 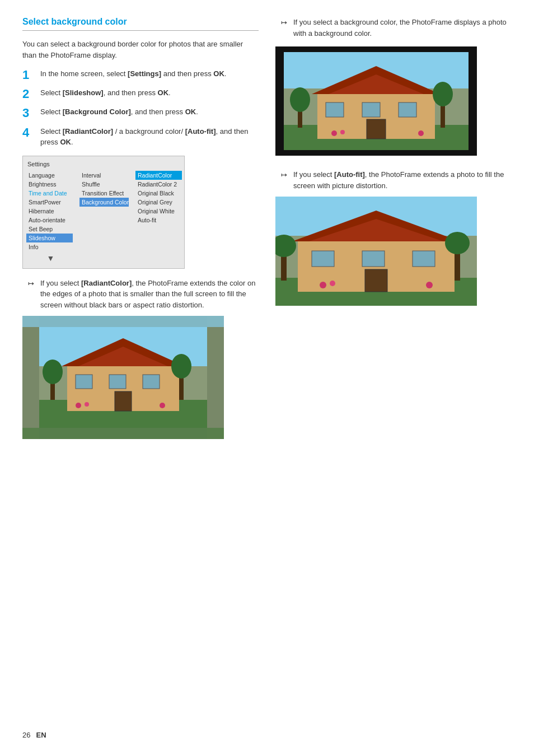 I want to click on note-radiantcolor: ↦ If you select [RadiantColor], the Phot…, so click(x=140, y=295).